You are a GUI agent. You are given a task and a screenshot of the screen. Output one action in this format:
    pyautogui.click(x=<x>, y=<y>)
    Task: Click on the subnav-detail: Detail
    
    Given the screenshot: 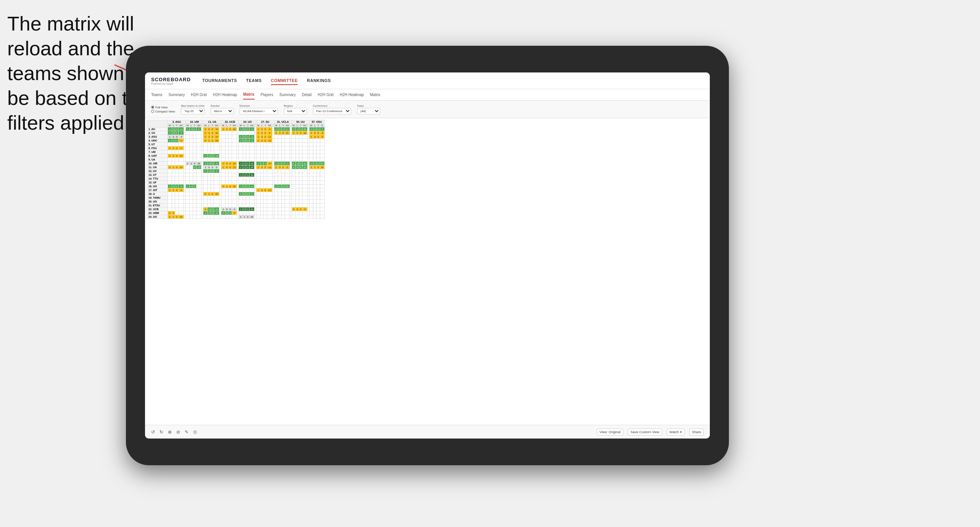 What is the action you would take?
    pyautogui.click(x=307, y=95)
    